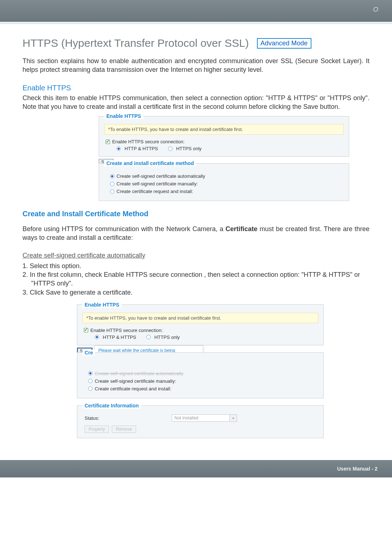  What do you see at coordinates (119, 149) in the screenshot?
I see `radio-http-https` at bounding box center [119, 149].